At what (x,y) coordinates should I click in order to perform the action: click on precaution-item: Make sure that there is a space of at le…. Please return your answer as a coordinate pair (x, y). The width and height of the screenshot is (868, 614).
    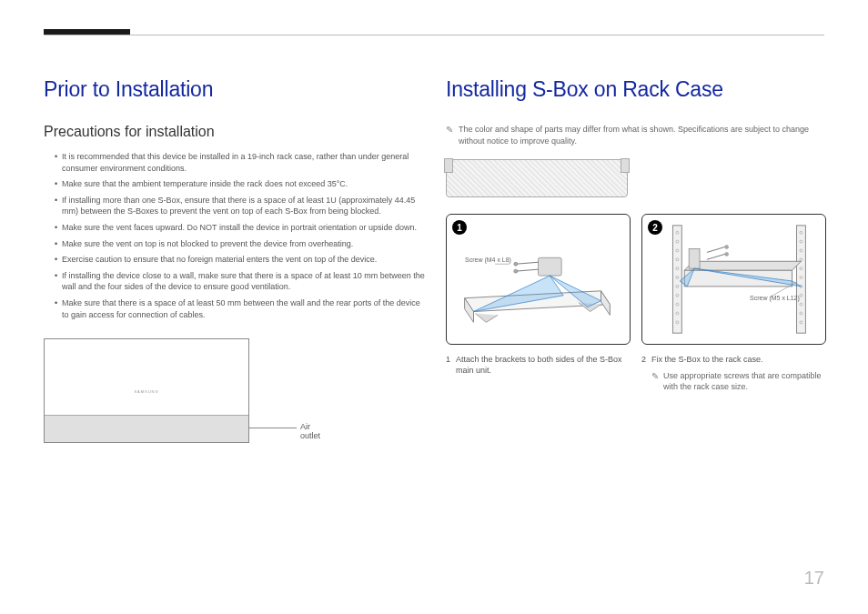
    Looking at the image, I should click on (240, 309).